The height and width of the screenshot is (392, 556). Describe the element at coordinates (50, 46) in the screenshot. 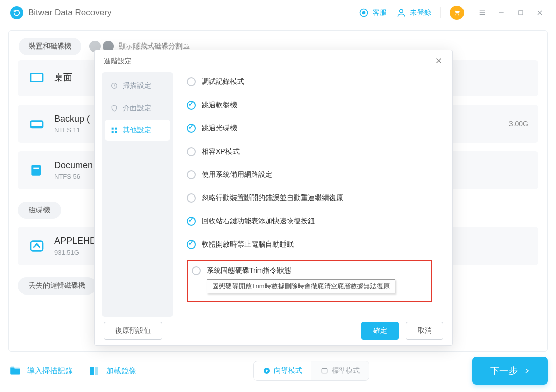

I see `tab-devices: 裝置和磁碟機` at that location.